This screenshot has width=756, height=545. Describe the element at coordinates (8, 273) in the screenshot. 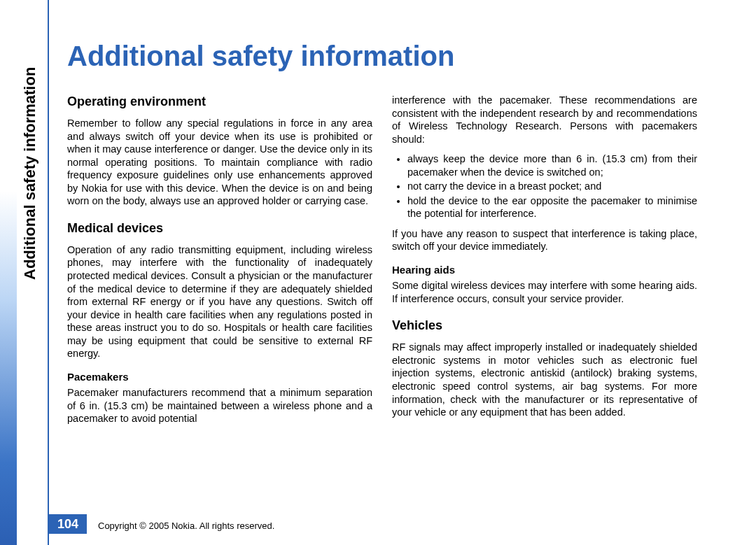

I see `left-gradient` at that location.